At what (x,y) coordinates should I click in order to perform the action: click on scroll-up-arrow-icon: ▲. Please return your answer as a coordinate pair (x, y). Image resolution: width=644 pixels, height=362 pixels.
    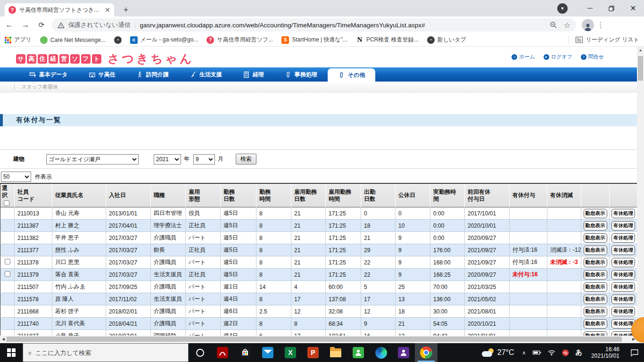
    Looking at the image, I should click on (640, 50).